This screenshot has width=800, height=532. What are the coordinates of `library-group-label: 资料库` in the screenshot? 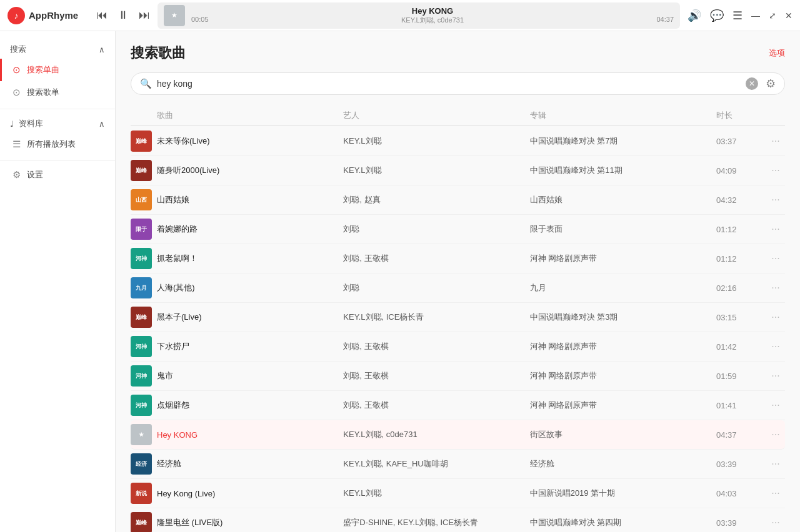 It's located at (31, 124).